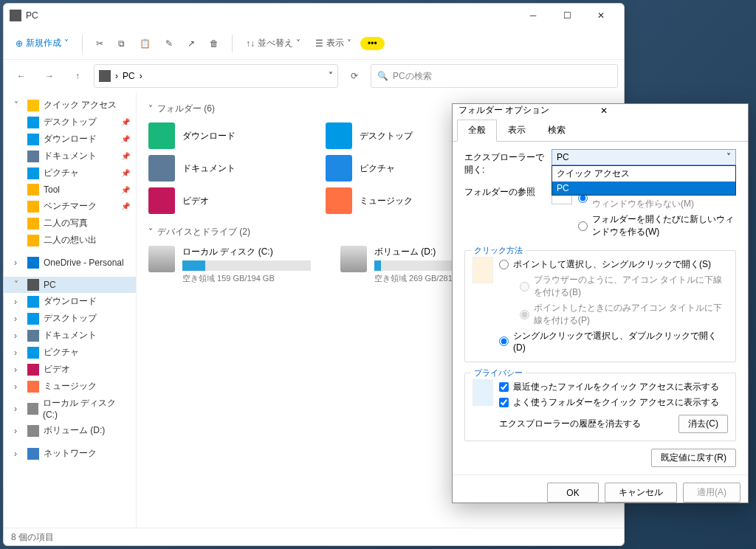 Image resolution: width=756 pixels, height=549 pixels. Describe the element at coordinates (69, 453) in the screenshot. I see `sidebar-network: ›ネットワーク` at that location.